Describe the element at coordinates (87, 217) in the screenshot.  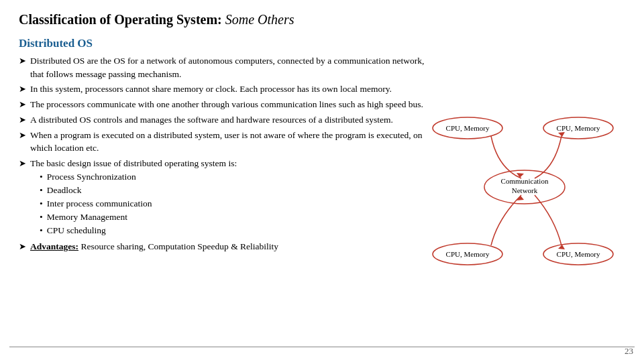
I see `subitem-text: Memory Management` at that location.